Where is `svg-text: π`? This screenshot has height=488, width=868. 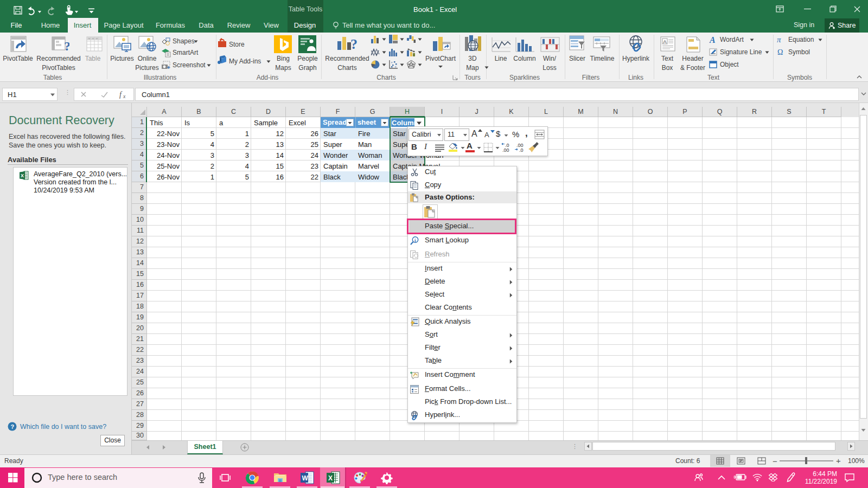 svg-text: π is located at coordinates (779, 40).